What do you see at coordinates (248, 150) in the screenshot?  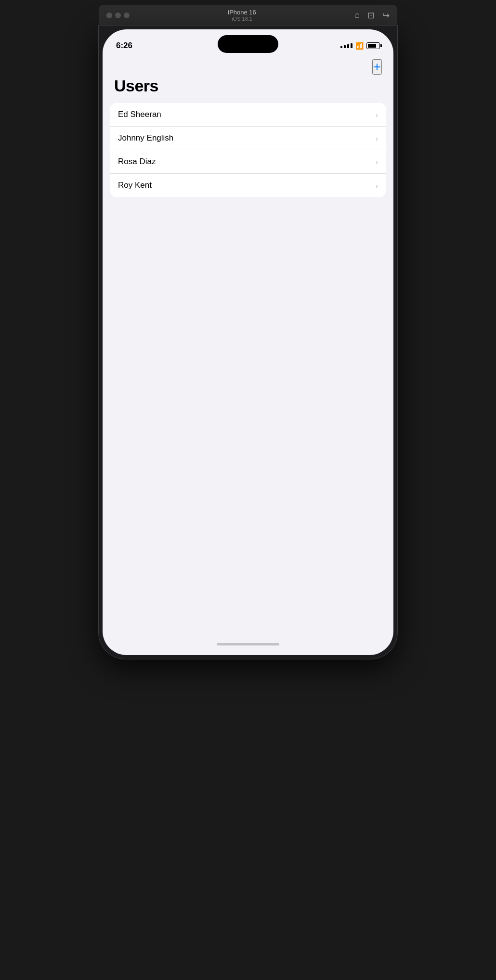 I see `users-list: Ed Sheeran › Johnny English › Rosa Diaz …` at bounding box center [248, 150].